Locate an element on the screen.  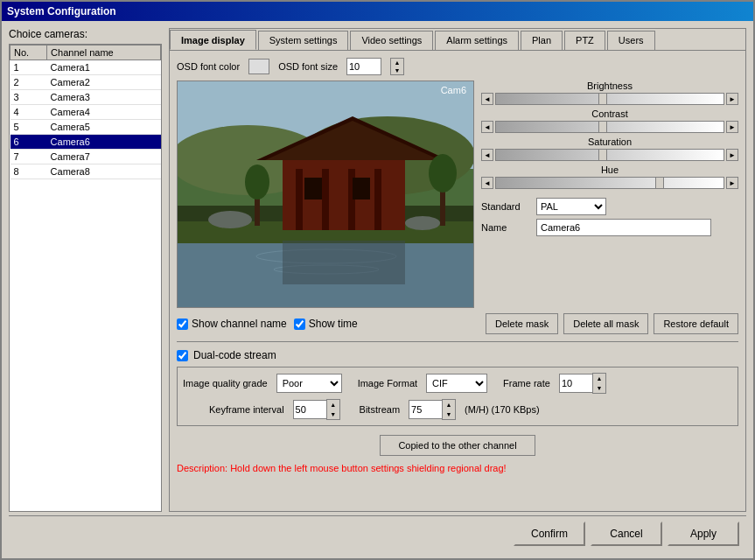
camera-name: Camera6 is located at coordinates (104, 142).